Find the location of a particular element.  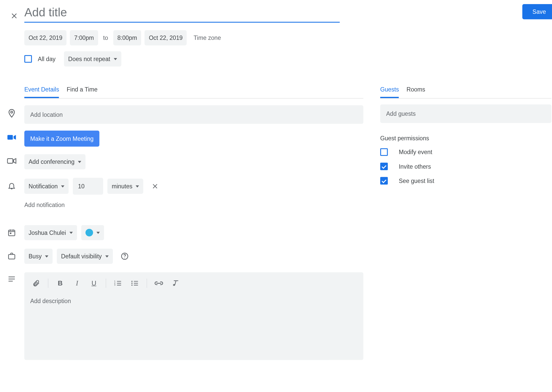

italic-icon: I is located at coordinates (77, 283).